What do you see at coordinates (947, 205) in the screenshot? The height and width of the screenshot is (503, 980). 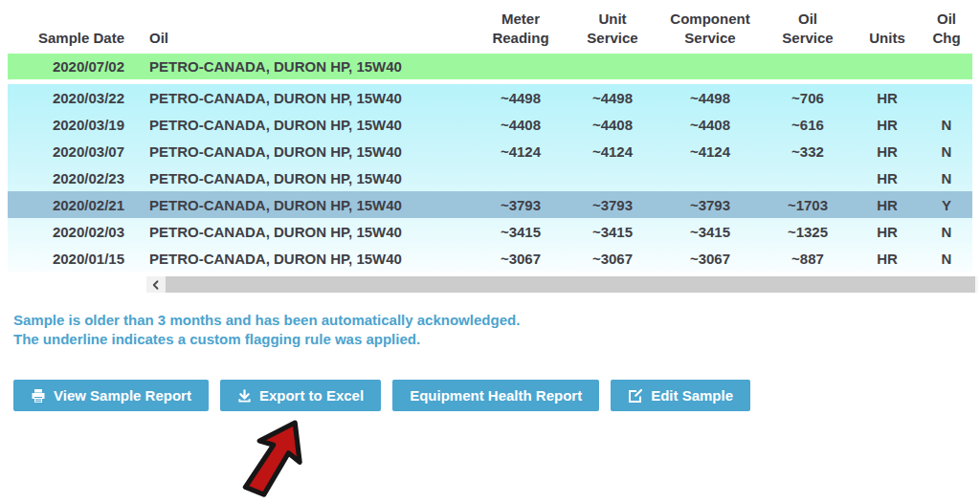 I see `cell-oilchg: Y` at bounding box center [947, 205].